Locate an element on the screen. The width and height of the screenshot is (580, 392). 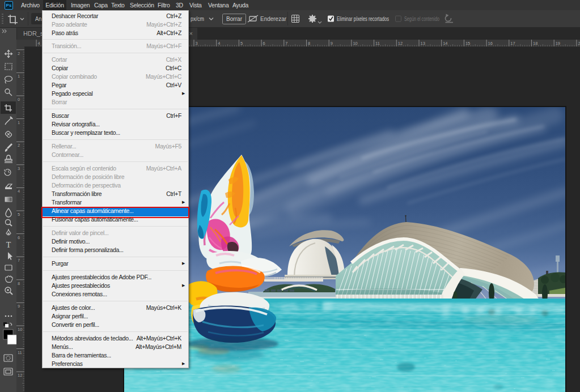
svg-text: Eliminar píxeles recortados is located at coordinates (363, 19).